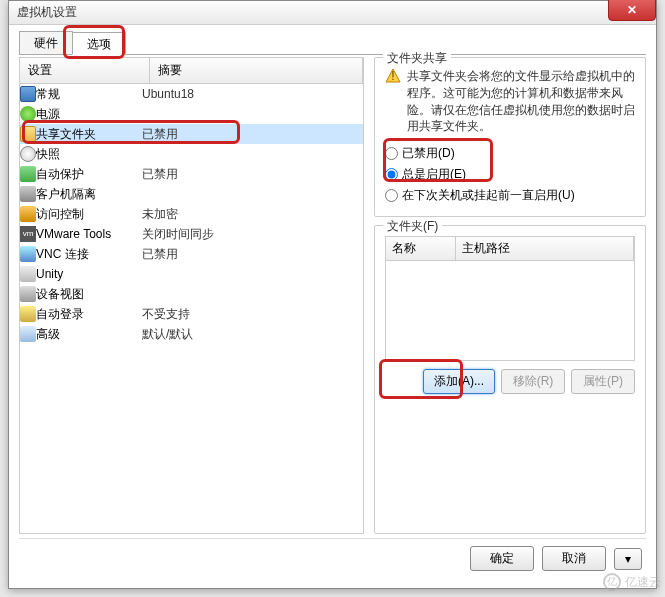 The height and width of the screenshot is (597, 665). What do you see at coordinates (85, 70) in the screenshot?
I see `header-setting: 设置` at bounding box center [85, 70].